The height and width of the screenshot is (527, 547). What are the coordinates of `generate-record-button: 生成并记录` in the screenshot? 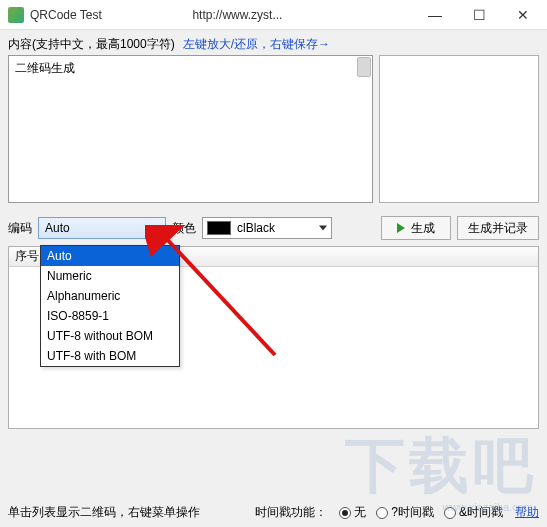 It's located at (498, 228).